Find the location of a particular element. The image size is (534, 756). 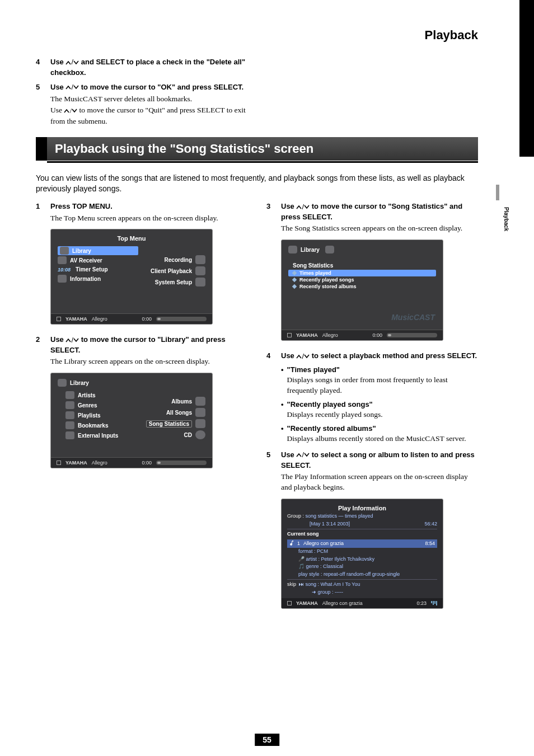

menu-item: Timer Setup is located at coordinates (92, 270).